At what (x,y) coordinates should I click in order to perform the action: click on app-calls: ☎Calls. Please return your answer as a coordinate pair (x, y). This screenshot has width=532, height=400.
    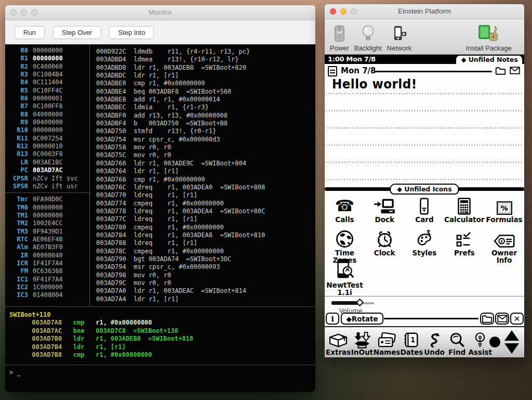
    Looking at the image, I should click on (345, 209).